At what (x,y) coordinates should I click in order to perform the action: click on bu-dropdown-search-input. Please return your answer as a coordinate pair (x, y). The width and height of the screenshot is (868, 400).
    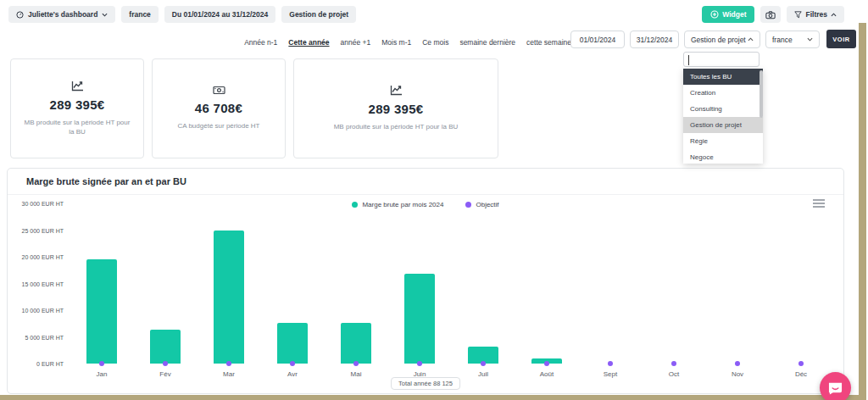
    Looking at the image, I should click on (721, 59).